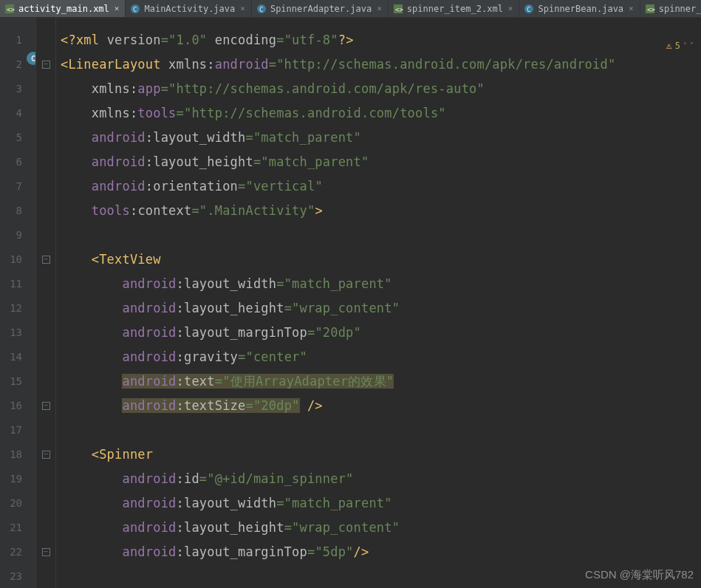  What do you see at coordinates (188, 9) in the screenshot?
I see `tab-main-activity: C MainActivity.java ×` at bounding box center [188, 9].